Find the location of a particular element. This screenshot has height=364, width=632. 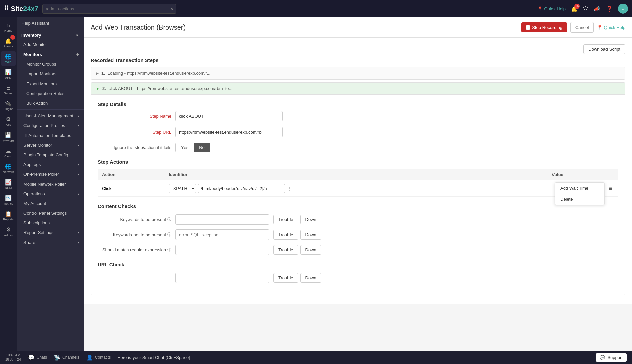

search-clear-icon: ✕ is located at coordinates (172, 9).